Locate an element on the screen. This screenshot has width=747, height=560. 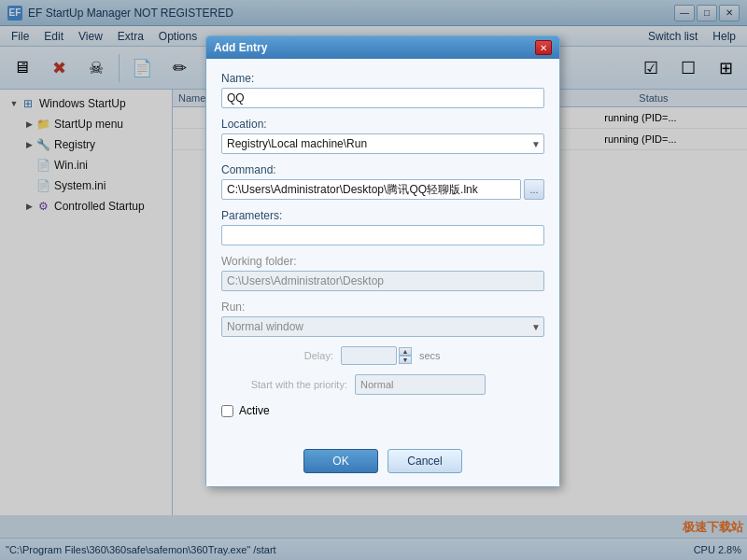
working-folder-field-row: Working folder: is located at coordinates (383, 273).